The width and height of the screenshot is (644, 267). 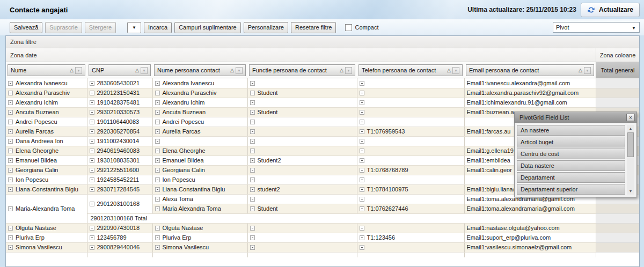 What do you see at coordinates (46, 141) in the screenshot?
I see `cell-nume: Dana Andreea Ion` at bounding box center [46, 141].